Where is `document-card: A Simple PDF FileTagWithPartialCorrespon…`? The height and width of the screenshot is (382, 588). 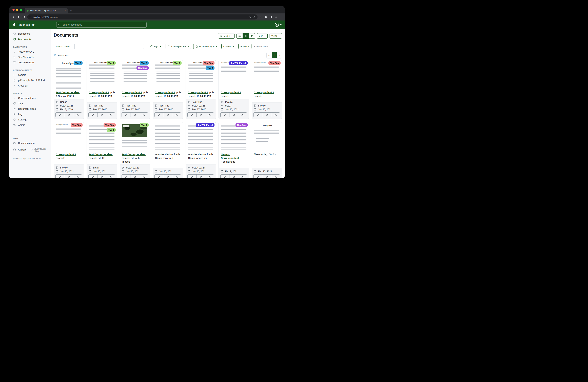
document-card: A Simple PDF FileTagWithPartialCorrespon… is located at coordinates (234, 89).